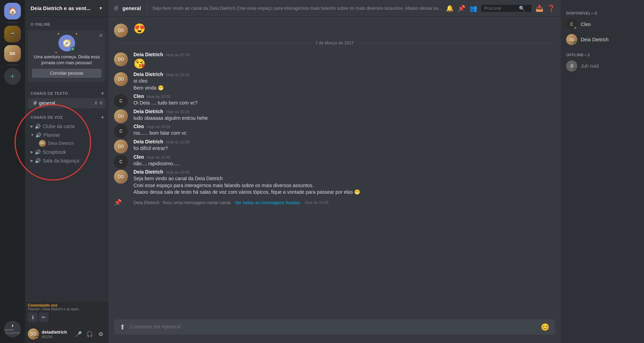 Image resolution: width=644 pixels, height=343 pixels. What do you see at coordinates (67, 161) in the screenshot?
I see `voice-channel-sala-da-bagunca-header: ▶ 🔊 Sala da bagunça` at bounding box center [67, 161].